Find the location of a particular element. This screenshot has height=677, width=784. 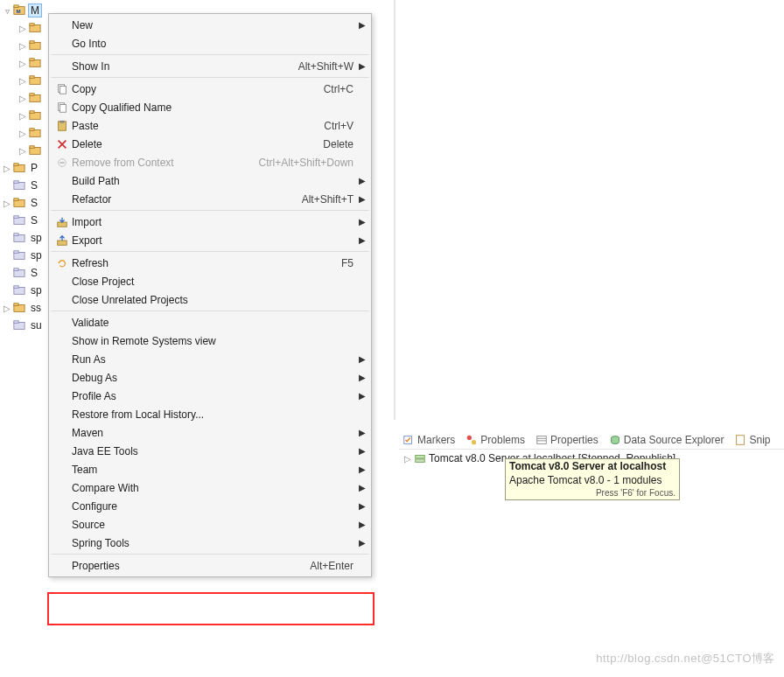

menu-item-refactor: RefactorAlt+Shift+T▶ is located at coordinates (210, 199).